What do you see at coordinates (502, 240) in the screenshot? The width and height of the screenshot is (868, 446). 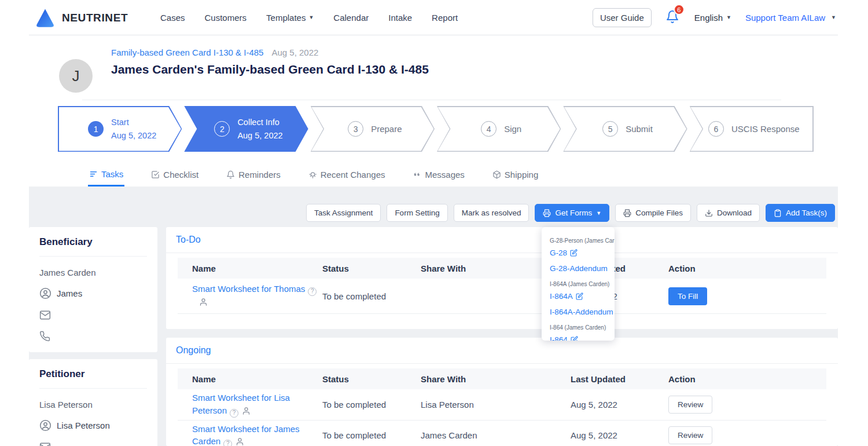 I see `todo-heading: To-Do` at bounding box center [502, 240].